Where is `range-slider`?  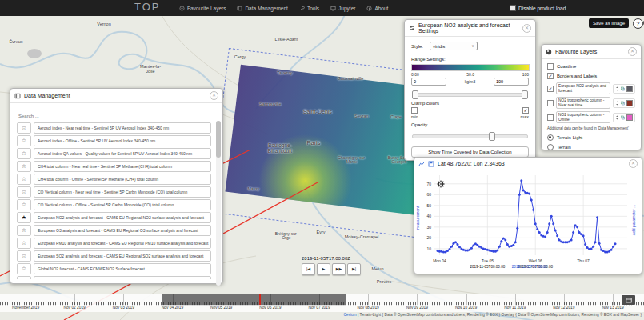 range-slider is located at coordinates (470, 94).